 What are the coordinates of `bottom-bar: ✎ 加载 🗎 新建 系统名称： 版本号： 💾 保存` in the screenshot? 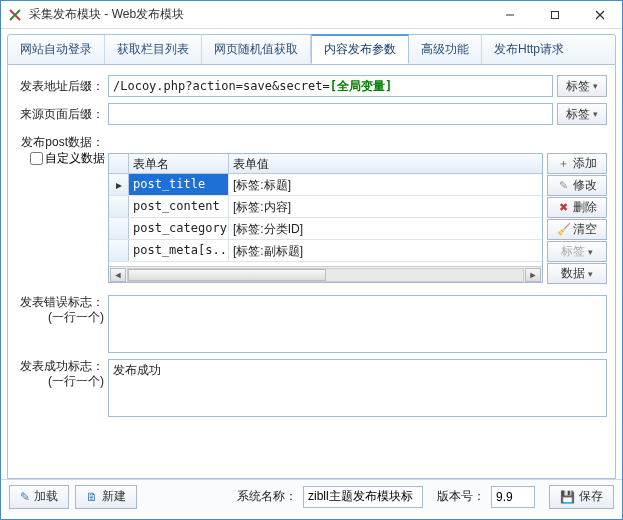 It's located at (312, 496).